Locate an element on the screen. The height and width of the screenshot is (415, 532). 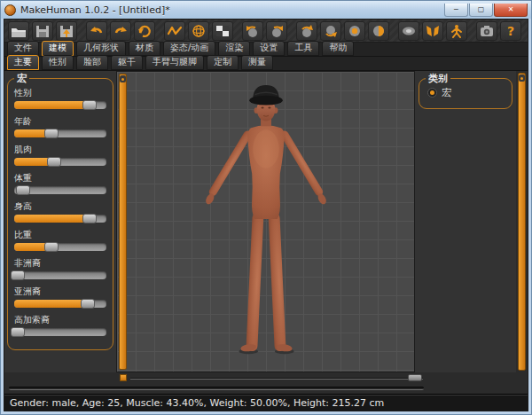
tab-materials: 材质 is located at coordinates (145, 48).